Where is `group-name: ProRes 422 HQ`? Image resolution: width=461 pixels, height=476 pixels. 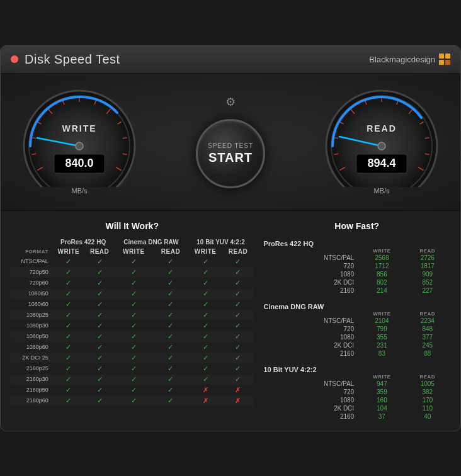 group-name: ProRes 422 HQ is located at coordinates (356, 243).